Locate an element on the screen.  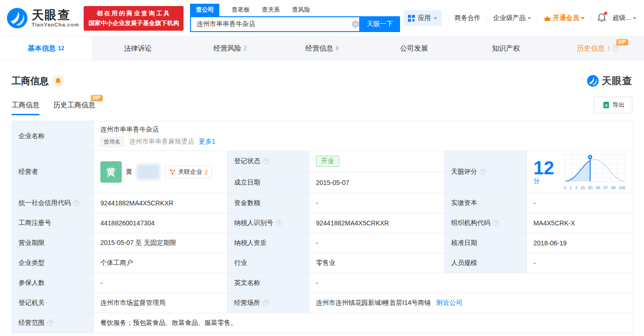
regno-label: 工商注册号 is located at coordinates (53, 223).